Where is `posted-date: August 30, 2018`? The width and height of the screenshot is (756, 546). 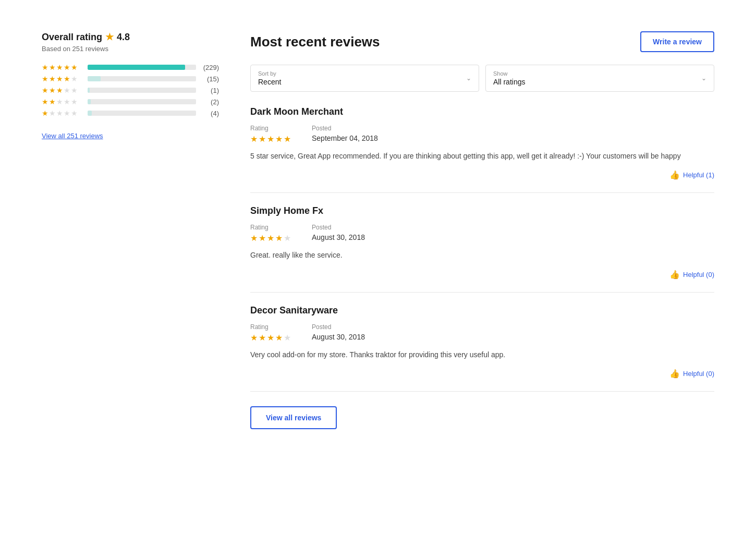
posted-date: August 30, 2018 is located at coordinates (338, 337).